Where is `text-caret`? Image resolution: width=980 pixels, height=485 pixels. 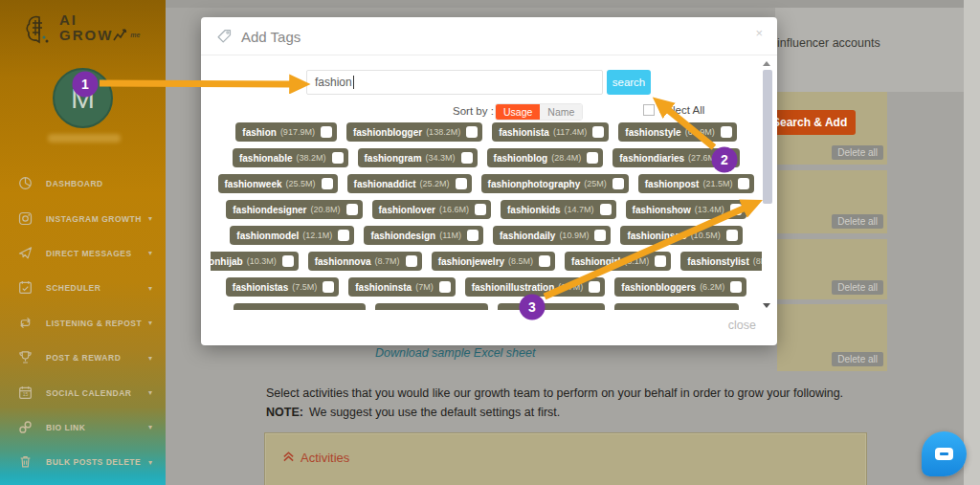 text-caret is located at coordinates (354, 82).